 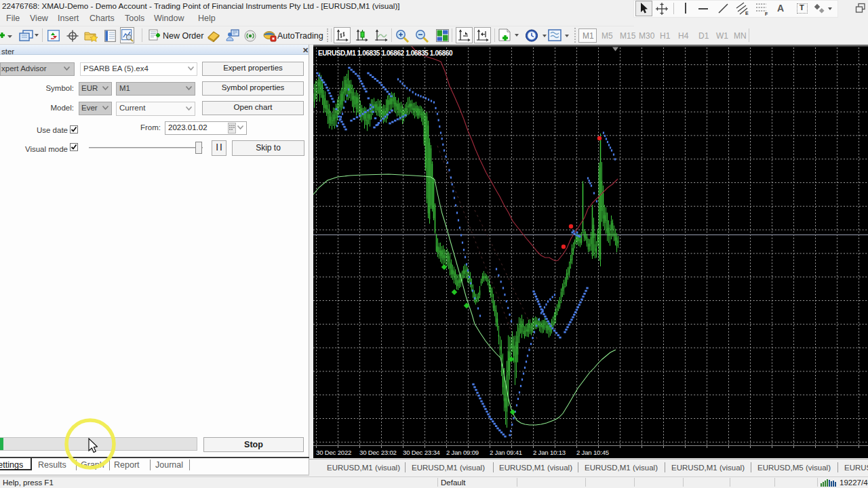 I want to click on svg-text: 2 Jan 10:13, so click(x=549, y=453).